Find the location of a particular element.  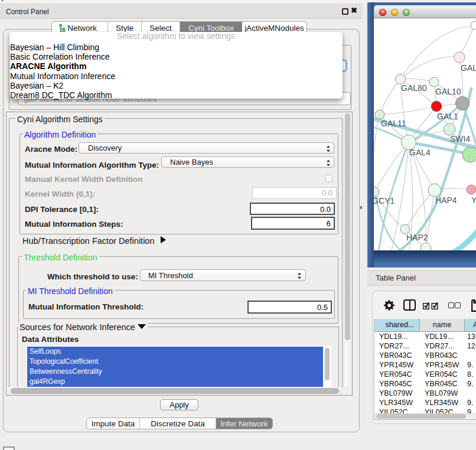

svg-text: HAP4 is located at coordinates (446, 200).